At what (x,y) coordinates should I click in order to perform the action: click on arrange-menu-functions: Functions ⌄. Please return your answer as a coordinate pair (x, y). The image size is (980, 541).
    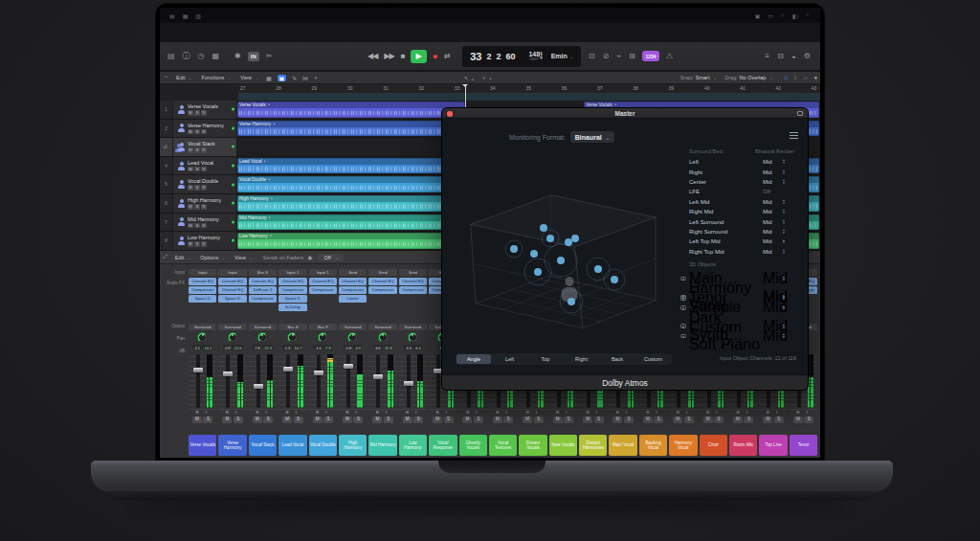
    Looking at the image, I should click on (216, 78).